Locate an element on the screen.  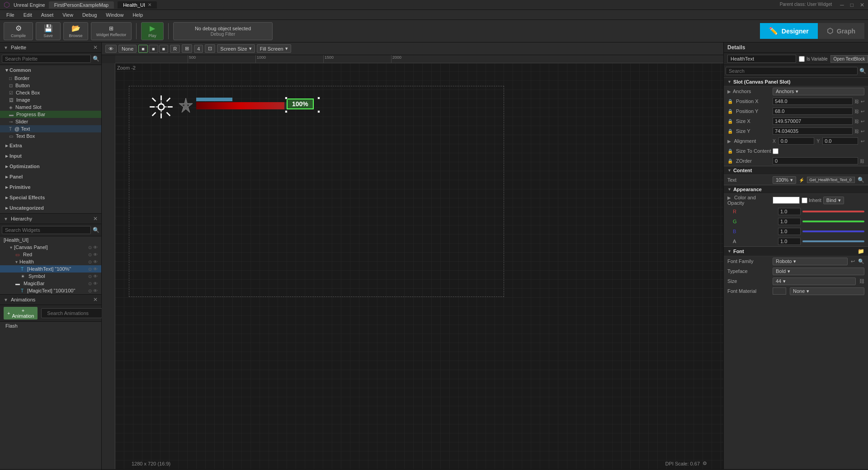
minimize-btn: ─ is located at coordinates (842, 5).